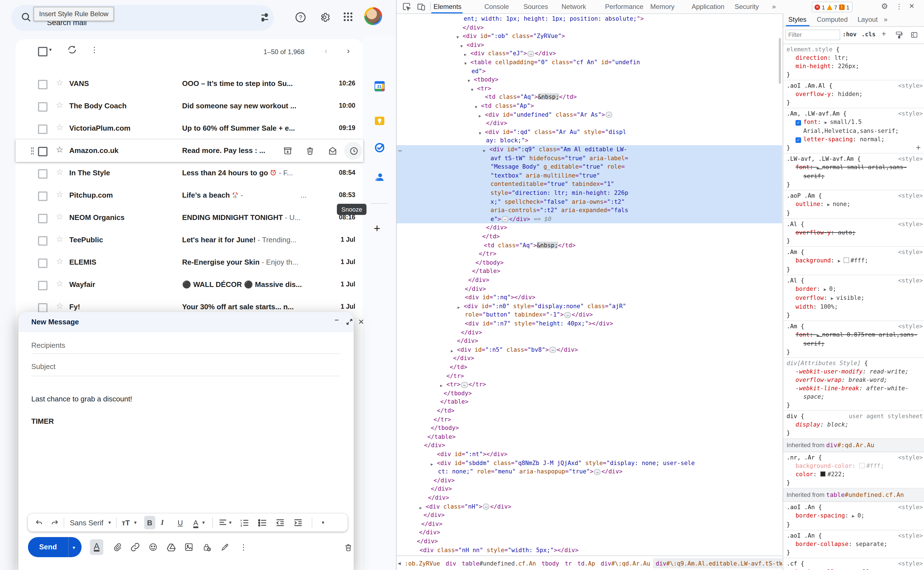  Describe the element at coordinates (855, 126) in the screenshot. I see `css-property: ✓font: ▶ small/1.5 Arial,Helvetica,sans-…` at that location.